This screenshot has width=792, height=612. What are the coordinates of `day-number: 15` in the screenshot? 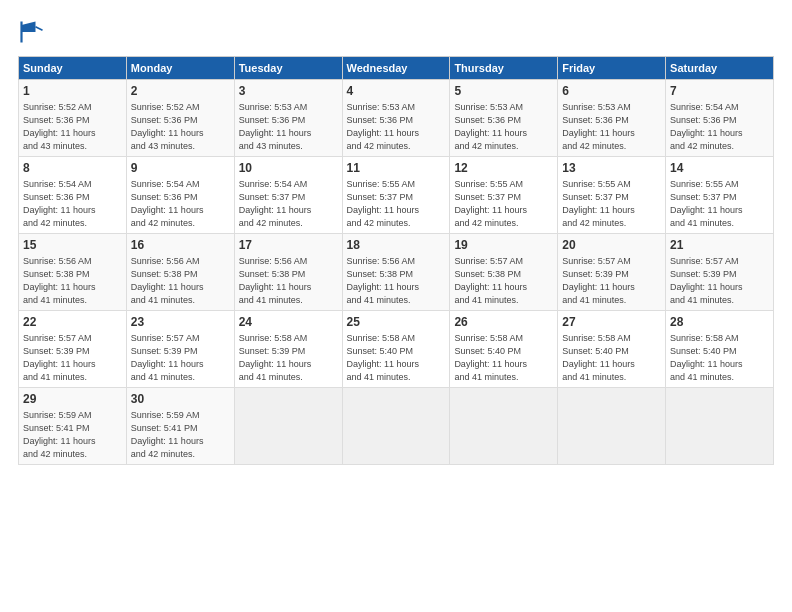 It's located at (72, 246).